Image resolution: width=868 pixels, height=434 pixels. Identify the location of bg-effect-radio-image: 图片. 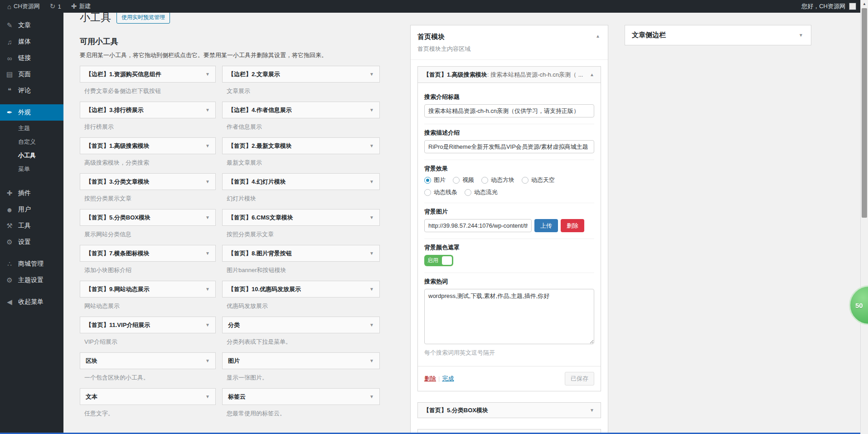
(435, 180).